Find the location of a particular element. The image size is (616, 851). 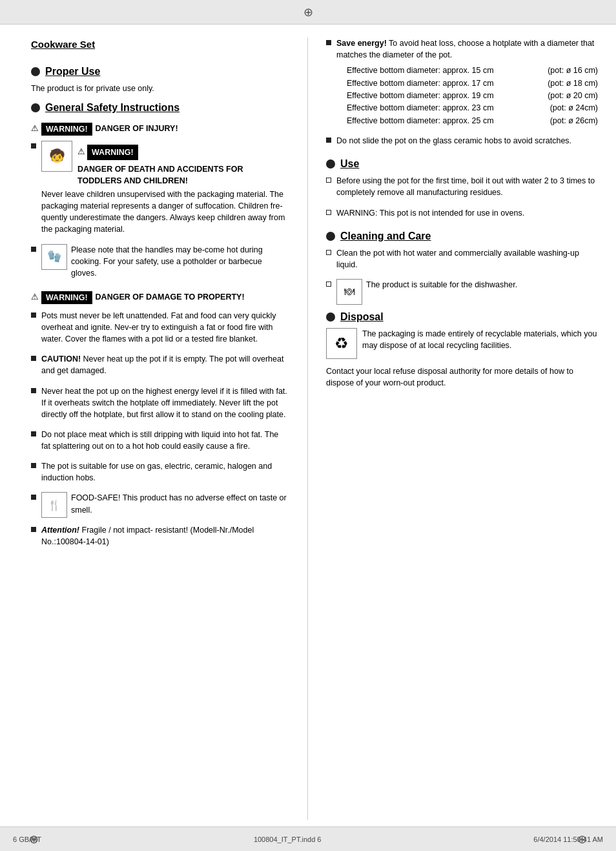

safety-list: Pots must never be left unattended. Fat … is located at coordinates (160, 431).